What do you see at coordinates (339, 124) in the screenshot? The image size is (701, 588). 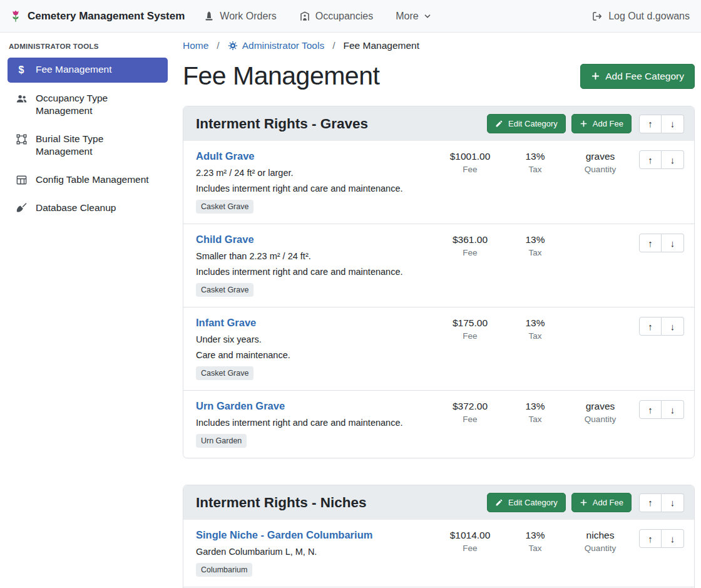 I see `category-title: Interment Rights - Graves` at bounding box center [339, 124].